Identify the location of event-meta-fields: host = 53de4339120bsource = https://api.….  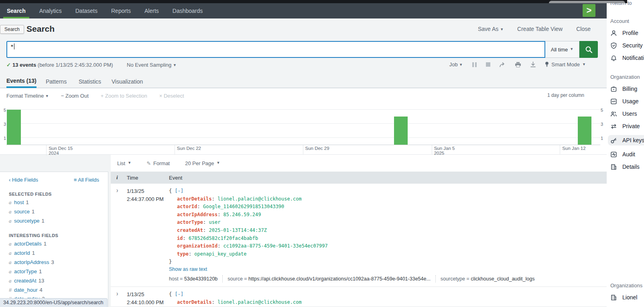
(388, 279).